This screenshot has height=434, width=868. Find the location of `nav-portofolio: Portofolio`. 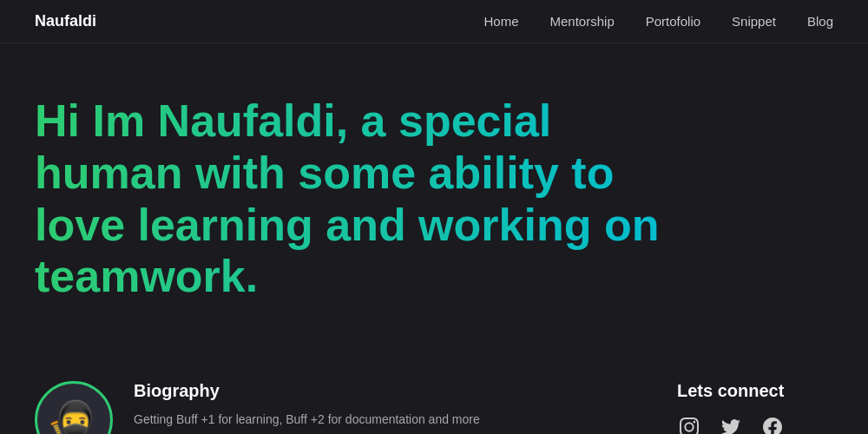

nav-portofolio: Portofolio is located at coordinates (674, 21).